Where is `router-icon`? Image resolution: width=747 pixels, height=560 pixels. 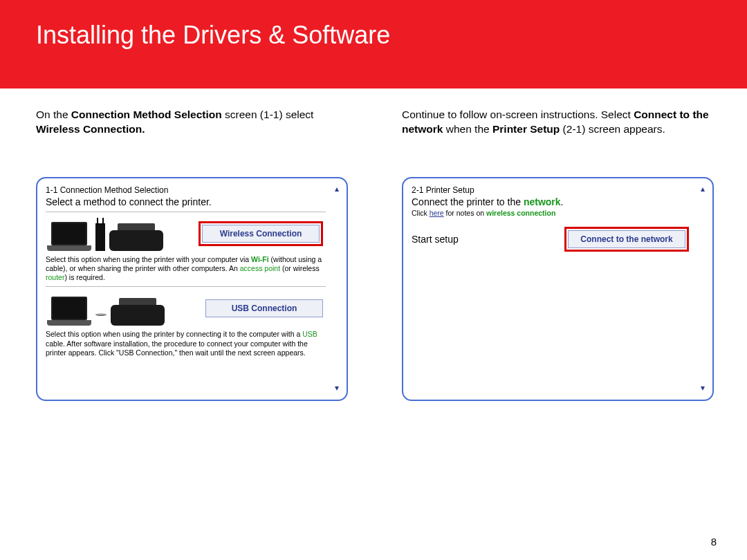
router-icon is located at coordinates (100, 237).